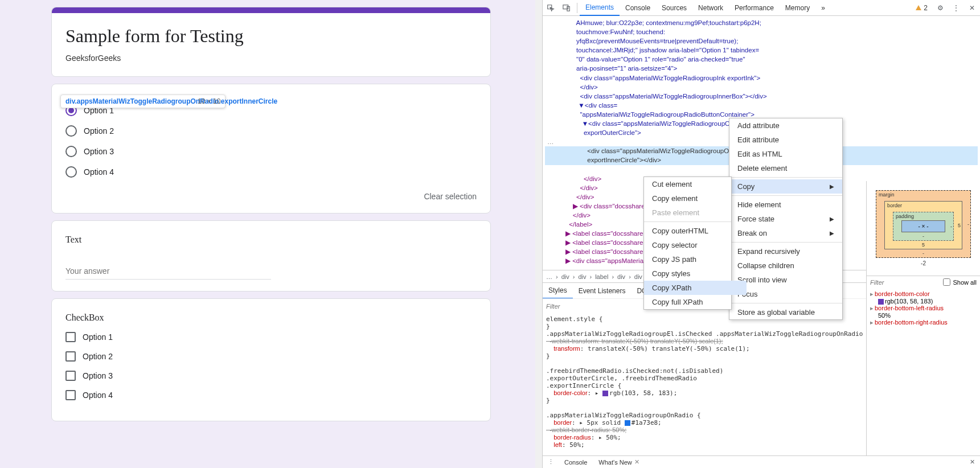 The width and height of the screenshot is (980, 468). Describe the element at coordinates (271, 356) in the screenshot. I see `checkbox-option: Option 2` at that location.